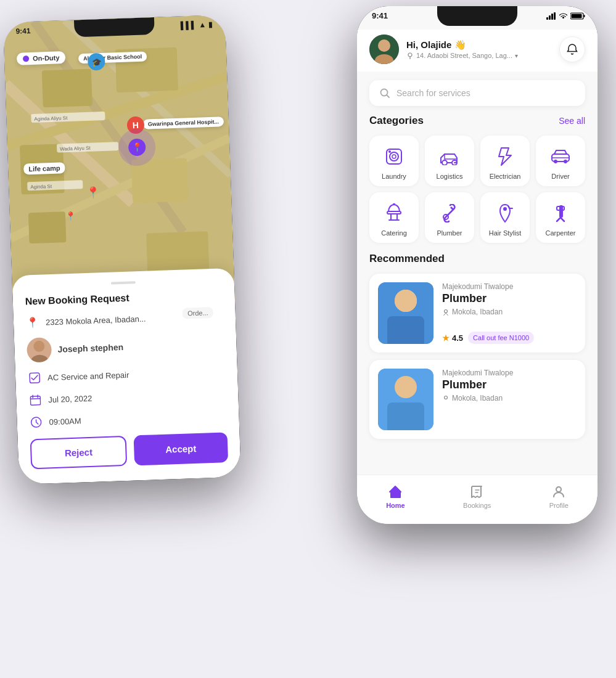 Image resolution: width=616 pixels, height=678 pixels. What do you see at coordinates (96, 321) in the screenshot?
I see `booking-address: 2323 Mokola Area, Ibadan...` at bounding box center [96, 321].